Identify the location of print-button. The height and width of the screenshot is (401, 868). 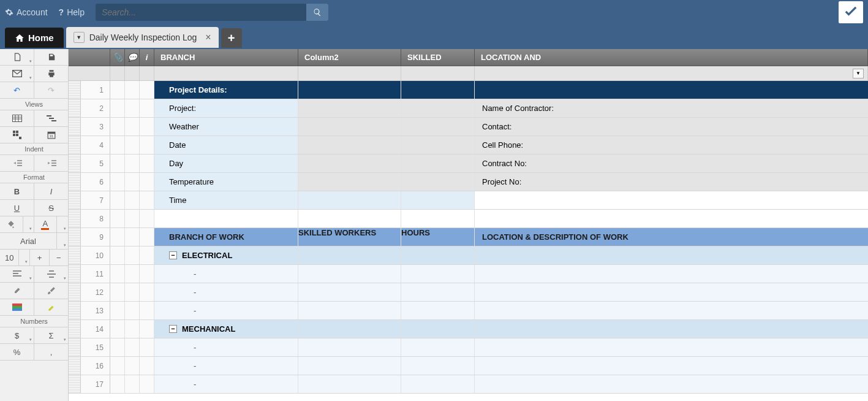
(51, 74).